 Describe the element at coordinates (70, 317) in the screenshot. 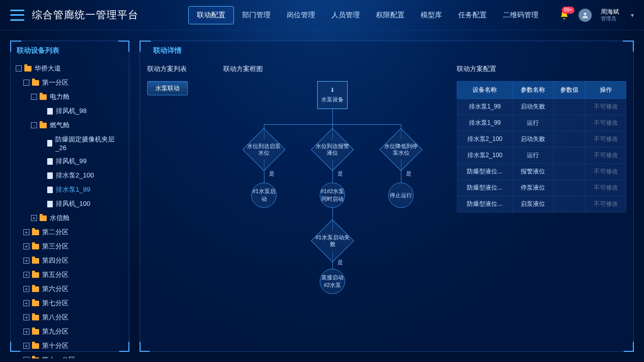

I see `tree-node: +第八分区` at that location.